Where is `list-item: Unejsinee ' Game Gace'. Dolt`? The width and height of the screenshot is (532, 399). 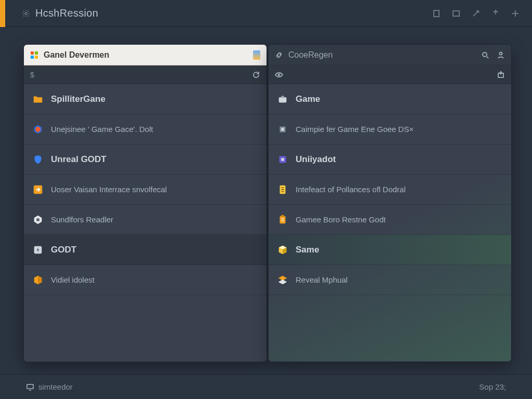 list-item: Unejsinee ' Game Gace'. Dolt is located at coordinates (145, 129).